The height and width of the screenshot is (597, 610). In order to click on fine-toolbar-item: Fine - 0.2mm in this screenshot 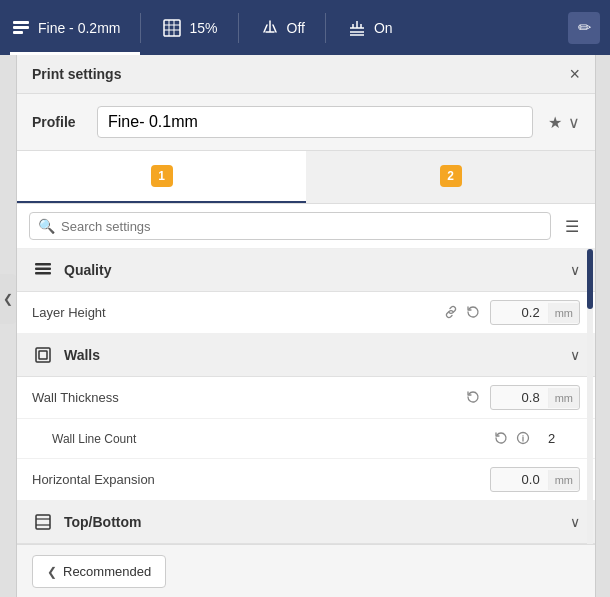, I will do `click(65, 28)`.